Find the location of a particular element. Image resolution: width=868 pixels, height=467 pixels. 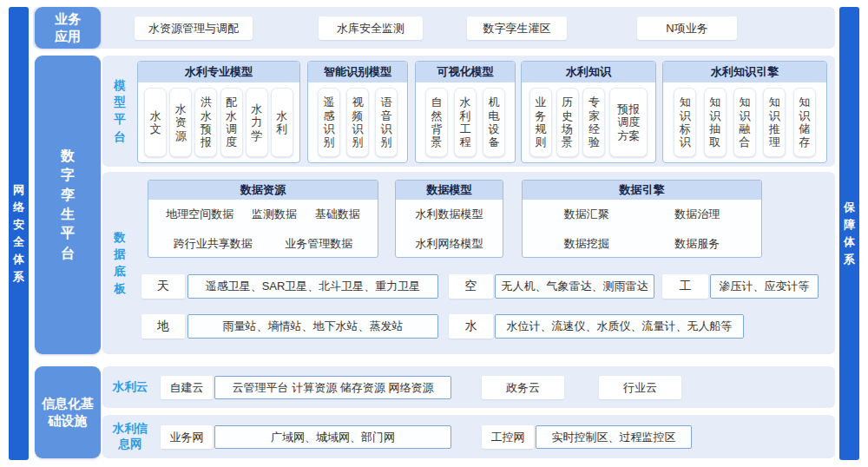

model-chip: 遥感识别 is located at coordinates (329, 122).